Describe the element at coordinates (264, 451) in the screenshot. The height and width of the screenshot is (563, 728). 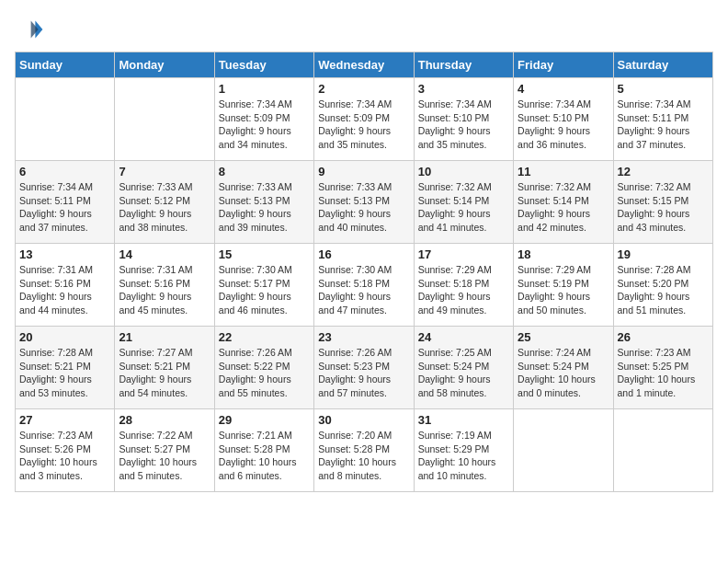
I see `calendar-cell: 29Sunrise: 7:21 AM Sunset: 5:28 PM Dayli…` at that location.